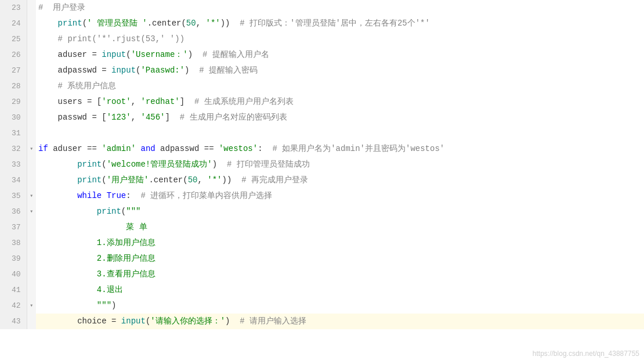 The image size is (644, 360). I want to click on line-number: 39, so click(13, 259).